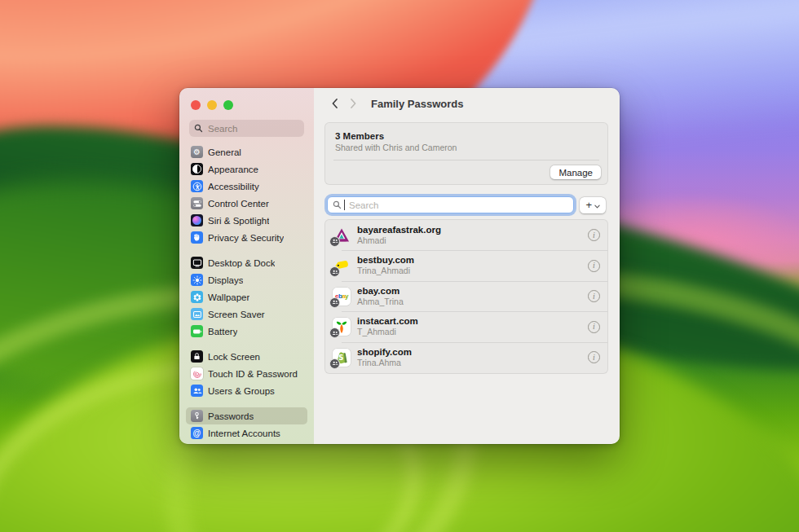 Image resolution: width=799 pixels, height=532 pixels. I want to click on sidebar-item-displays: Displays, so click(246, 280).